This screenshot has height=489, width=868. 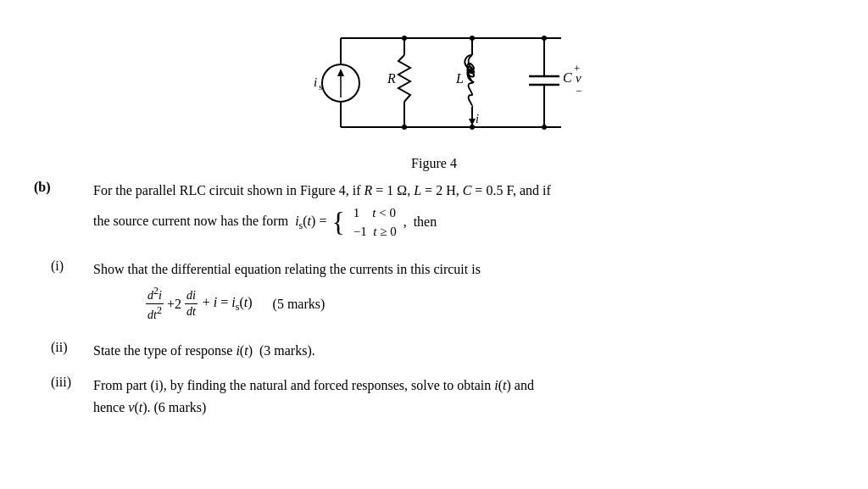 What do you see at coordinates (464, 351) in the screenshot?
I see `sub-content-ii: State the type of response i(t) (3 marks…` at bounding box center [464, 351].